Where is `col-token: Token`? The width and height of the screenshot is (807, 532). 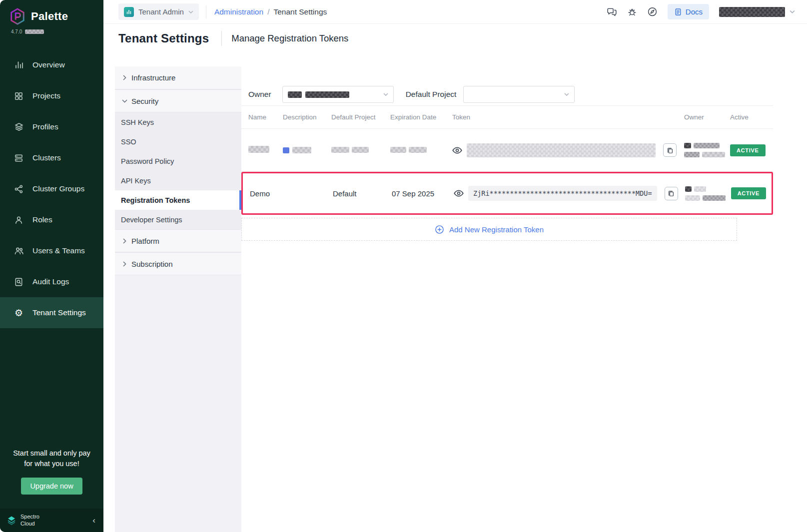
col-token: Token is located at coordinates (568, 117).